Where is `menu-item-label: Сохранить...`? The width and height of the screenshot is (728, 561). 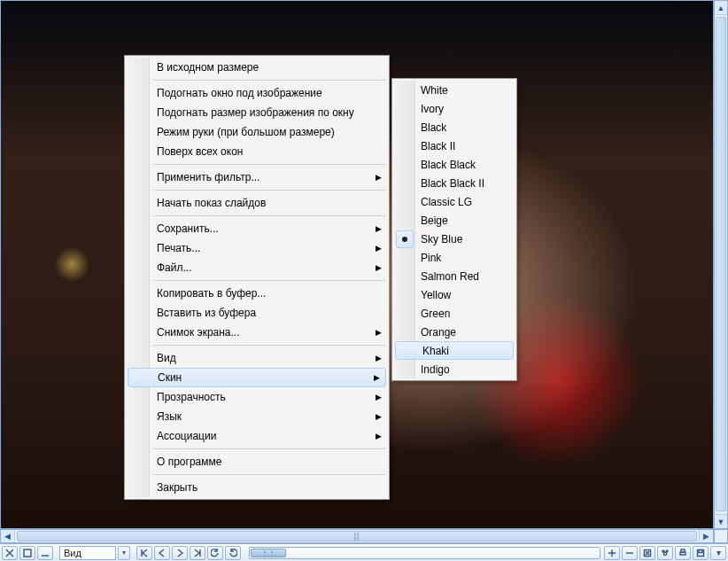 menu-item-label: Сохранить... is located at coordinates (188, 229).